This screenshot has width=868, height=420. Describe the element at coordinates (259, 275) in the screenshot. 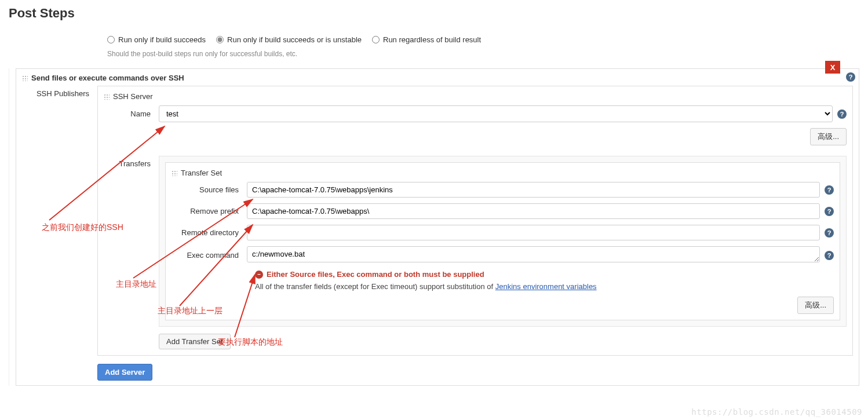

I see `error-icon: –` at that location.